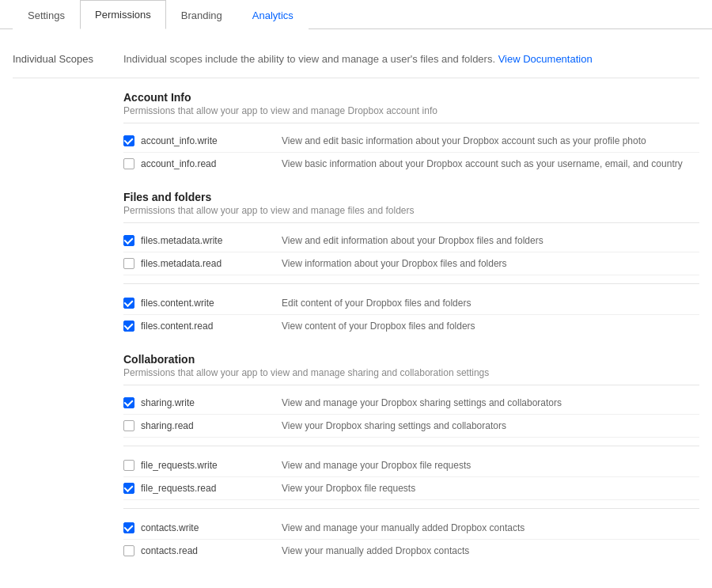 Image resolution: width=712 pixels, height=588 pixels. I want to click on perm-checkbox-files.metadata.read, so click(129, 264).